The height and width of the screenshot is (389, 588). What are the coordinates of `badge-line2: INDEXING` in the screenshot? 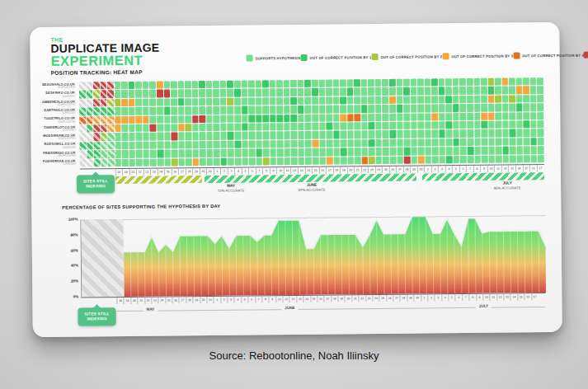 It's located at (96, 186).